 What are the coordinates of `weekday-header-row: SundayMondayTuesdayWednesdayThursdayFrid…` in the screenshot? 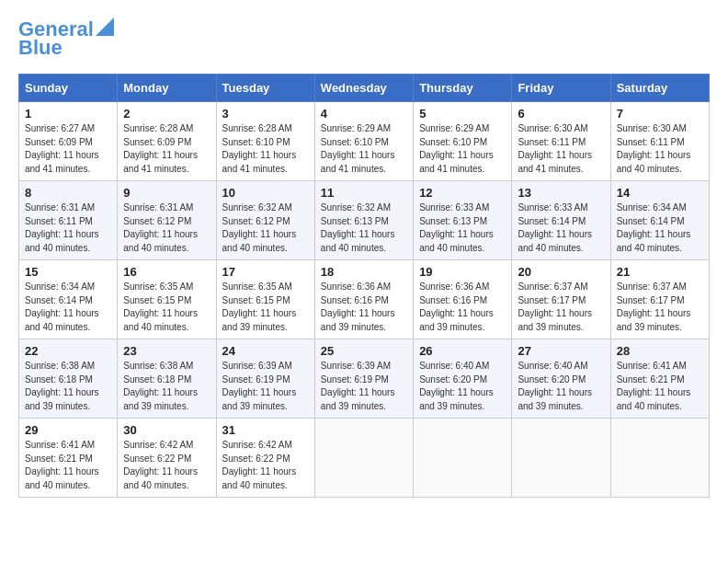 It's located at (364, 88).